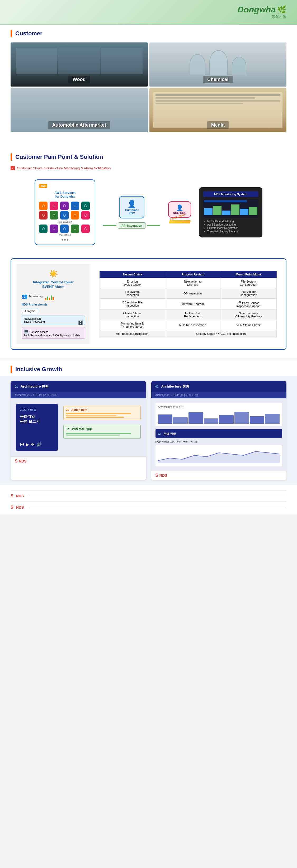 This screenshot has height=868, width=297. Describe the element at coordinates (132, 334) in the screenshot. I see `cell-6-1: AMI Backup & Inspection` at that location.